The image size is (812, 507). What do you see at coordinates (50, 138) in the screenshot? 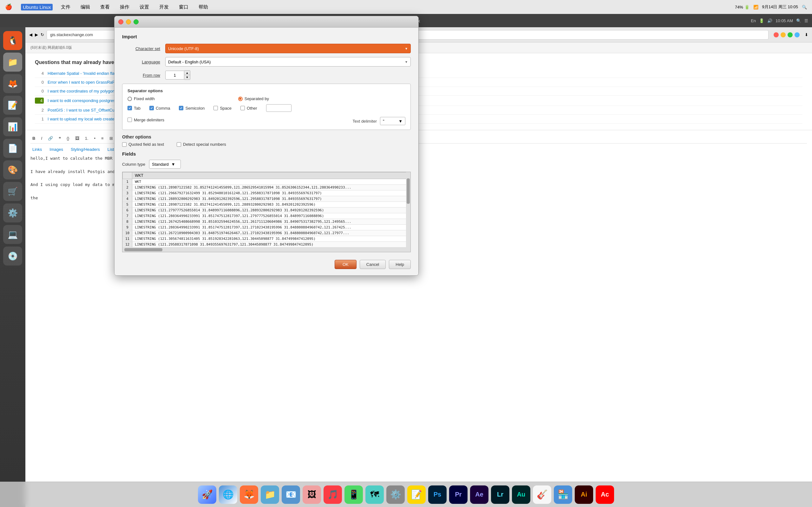
I see `link-button: 🔗` at bounding box center [50, 138].